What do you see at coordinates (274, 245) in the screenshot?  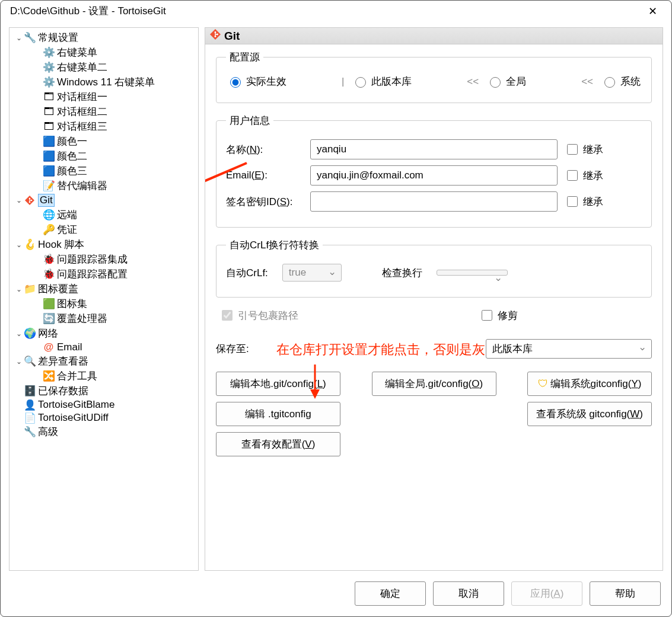 I see `crlf-legend: 自动CrLf换行符转换` at bounding box center [274, 245].